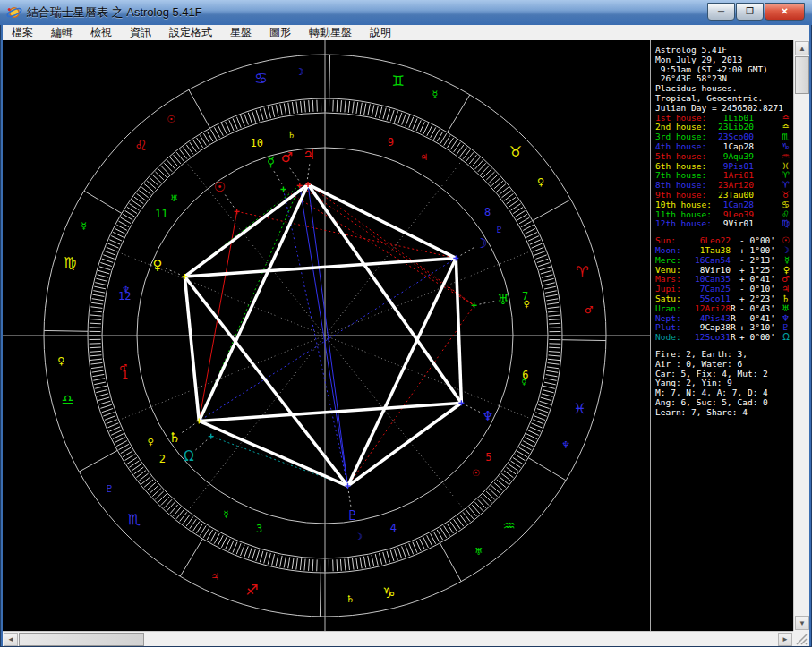  I want to click on menu-item-view: 檢視, so click(101, 32).